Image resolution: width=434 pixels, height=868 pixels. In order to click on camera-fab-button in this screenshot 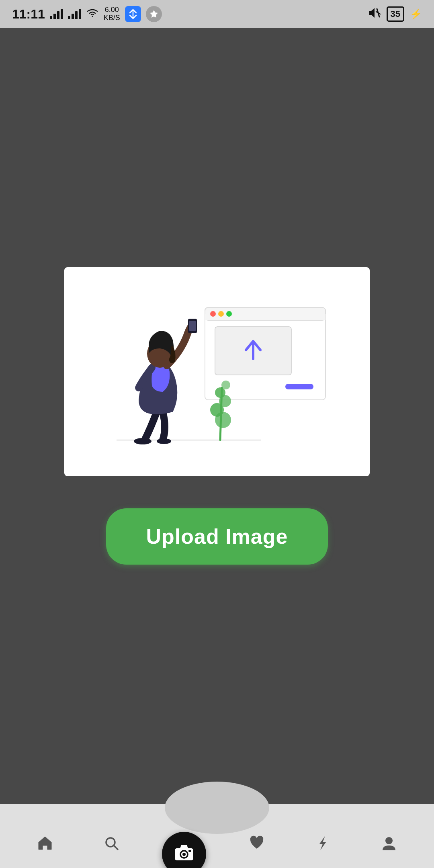, I will do `click(184, 850)`.